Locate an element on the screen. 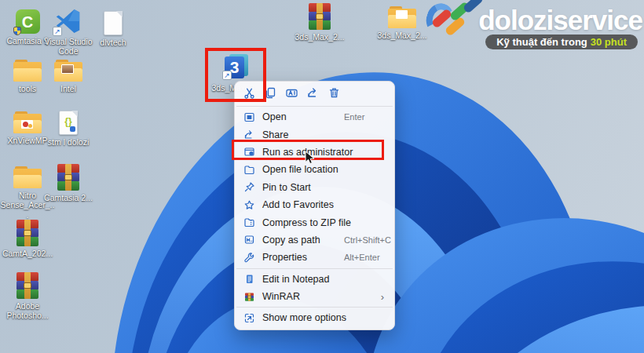 This screenshot has height=353, width=644. icon-label: dlvtech is located at coordinates (113, 42).